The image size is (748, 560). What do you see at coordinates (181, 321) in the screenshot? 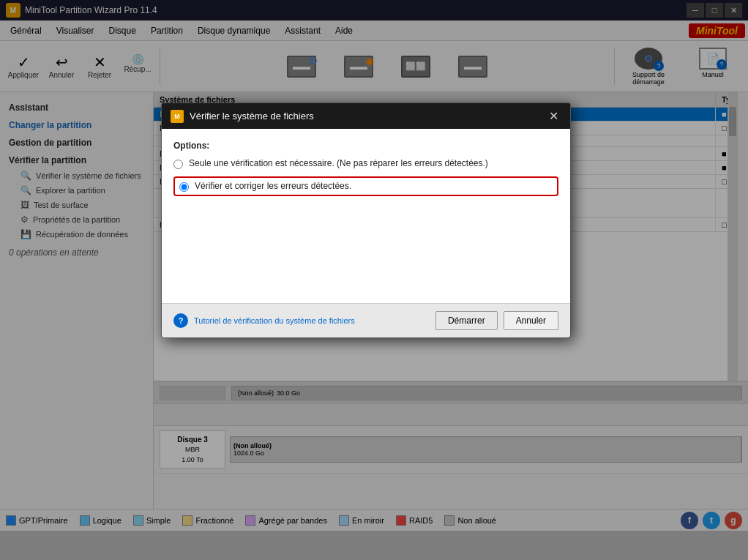
I see `help-icon: ?` at bounding box center [181, 321].